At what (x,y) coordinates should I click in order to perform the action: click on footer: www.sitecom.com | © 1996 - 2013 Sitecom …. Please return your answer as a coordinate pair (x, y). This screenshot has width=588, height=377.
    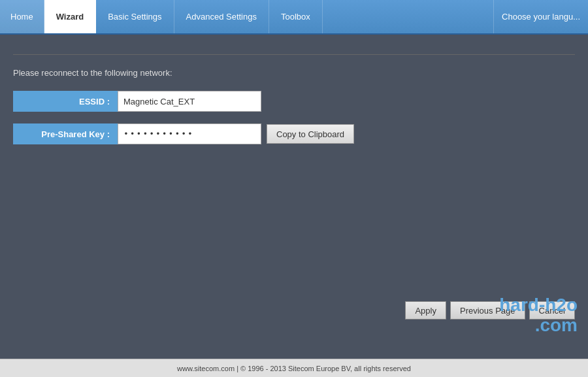
    Looking at the image, I should click on (294, 368).